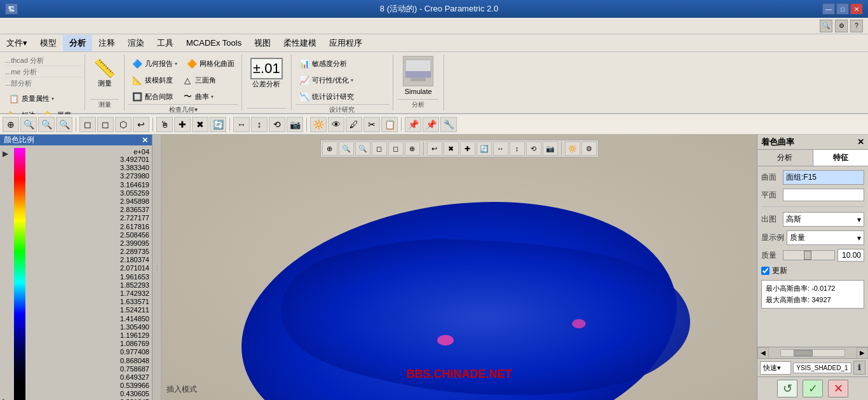  What do you see at coordinates (199, 80) in the screenshot?
I see `ribbon-btn-triangle: △ 三面角` at bounding box center [199, 80].